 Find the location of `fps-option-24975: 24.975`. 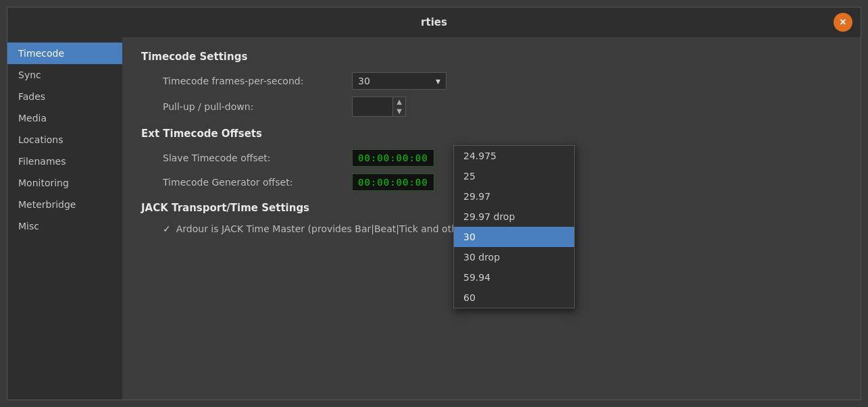

fps-option-24975: 24.975 is located at coordinates (514, 156).